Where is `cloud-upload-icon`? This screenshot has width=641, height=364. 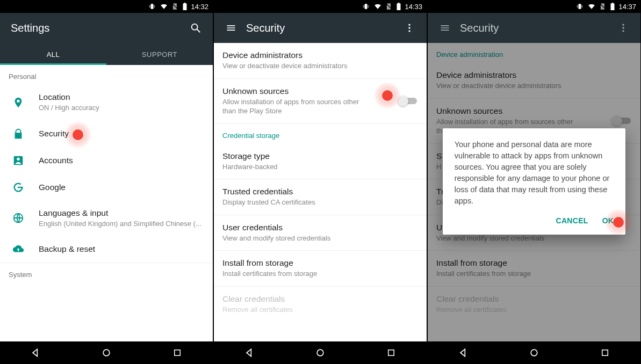
cloud-upload-icon is located at coordinates (18, 249).